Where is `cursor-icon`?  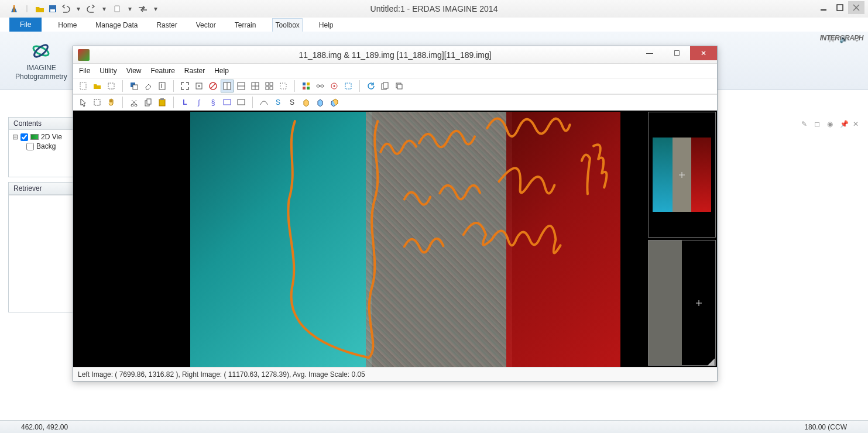 cursor-icon is located at coordinates (83, 102).